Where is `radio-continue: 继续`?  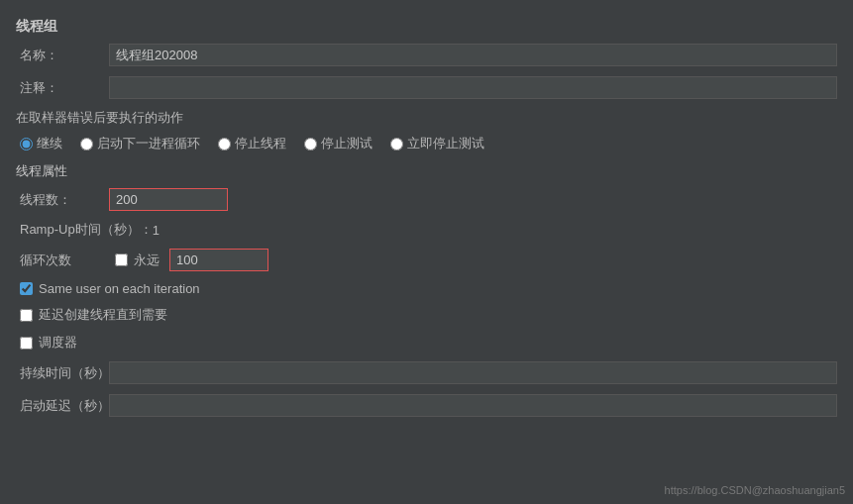 radio-continue: 继续 is located at coordinates (42, 144).